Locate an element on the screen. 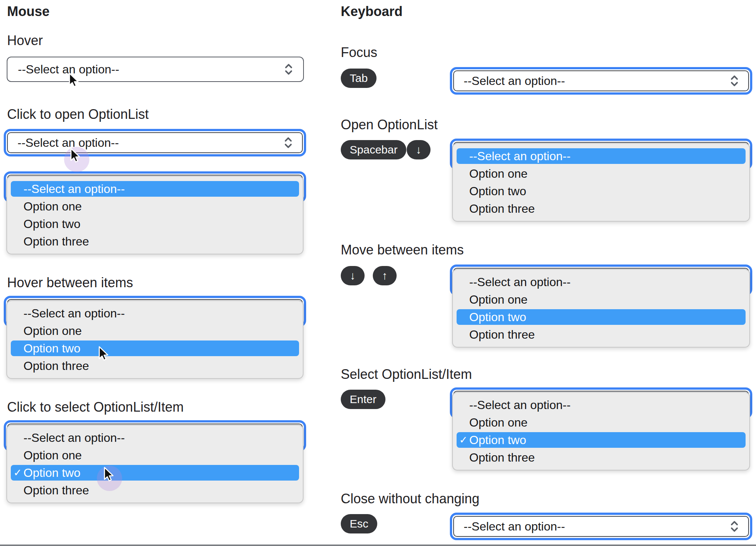 The width and height of the screenshot is (756, 548). keyboard-column-heading: Keyboard is located at coordinates (372, 12).